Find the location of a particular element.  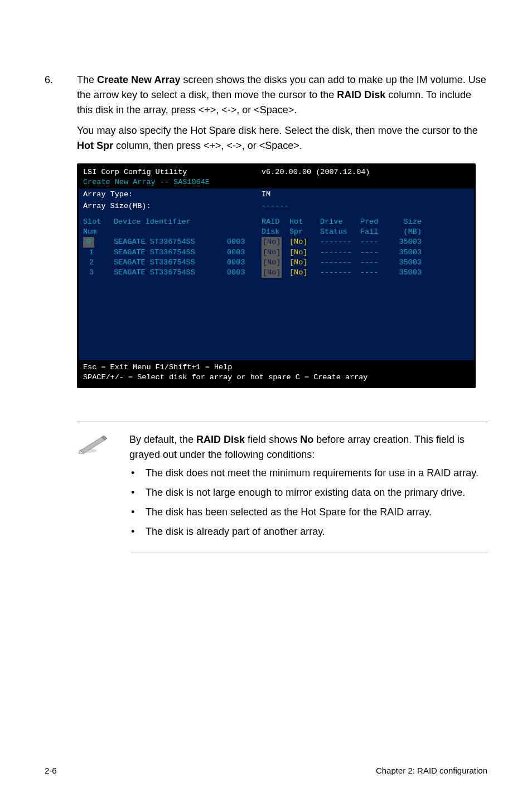

terminal-spacer is located at coordinates (277, 314).